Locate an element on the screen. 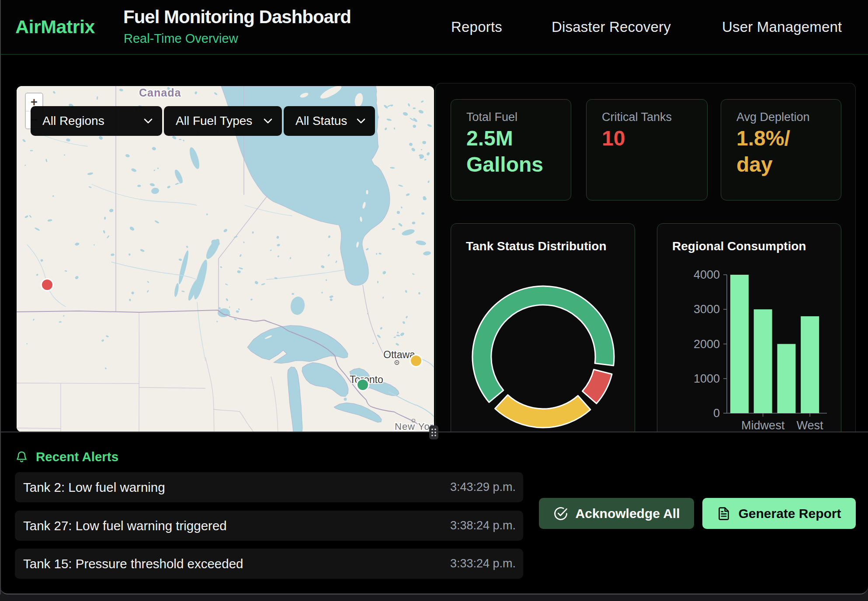 The height and width of the screenshot is (601, 868). stat-label: Total Fuel is located at coordinates (518, 117).